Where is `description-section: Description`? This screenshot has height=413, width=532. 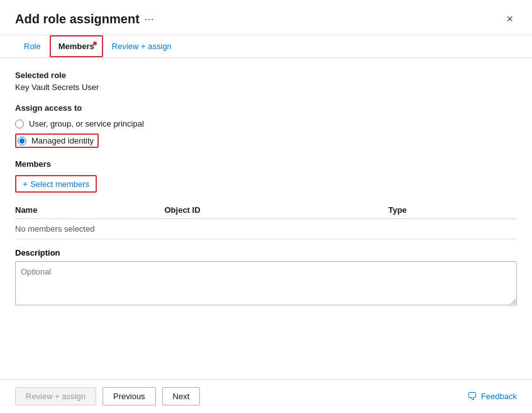 description-section: Description is located at coordinates (266, 278).